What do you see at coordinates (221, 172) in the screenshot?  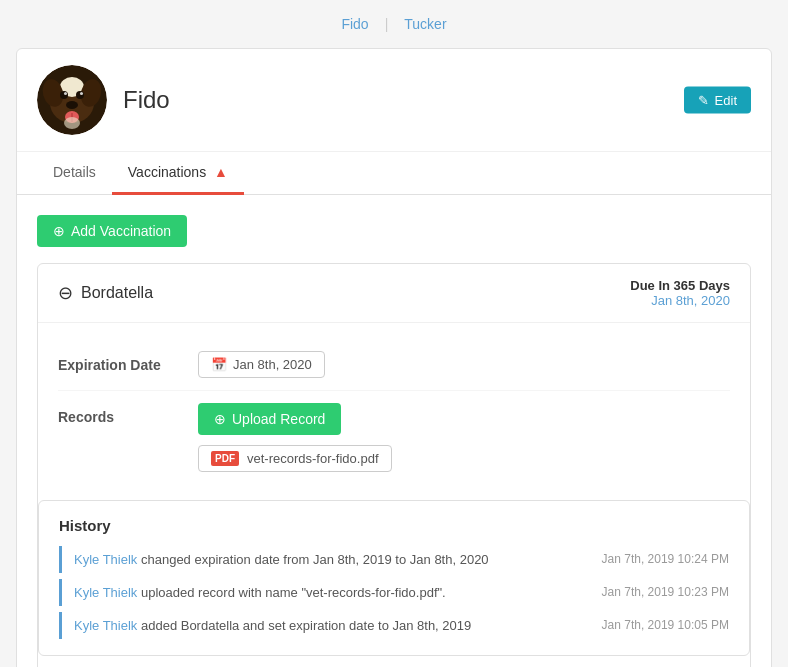 I see `warning-icon: ▲` at bounding box center [221, 172].